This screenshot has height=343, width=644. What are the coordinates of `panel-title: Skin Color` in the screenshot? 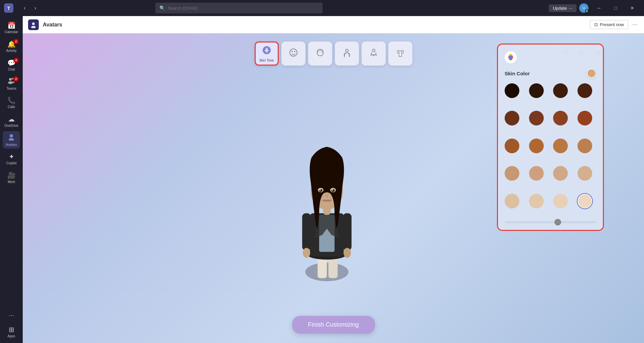 It's located at (517, 74).